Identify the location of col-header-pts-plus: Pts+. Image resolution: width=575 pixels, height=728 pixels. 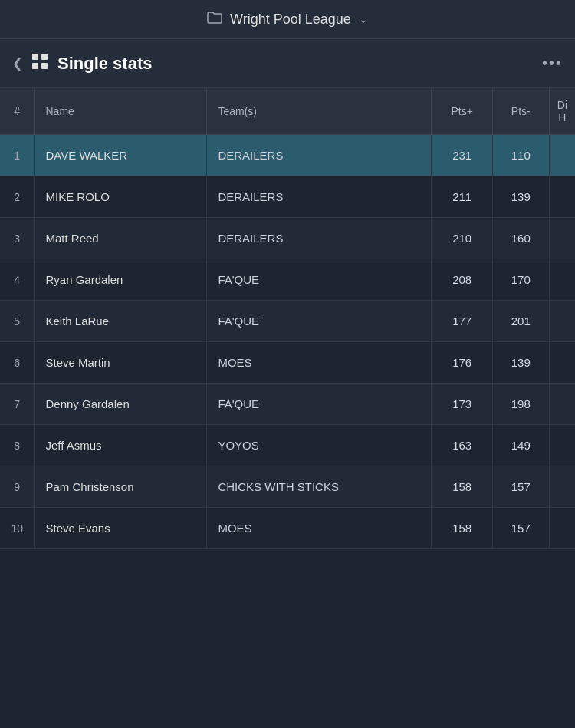
(462, 112).